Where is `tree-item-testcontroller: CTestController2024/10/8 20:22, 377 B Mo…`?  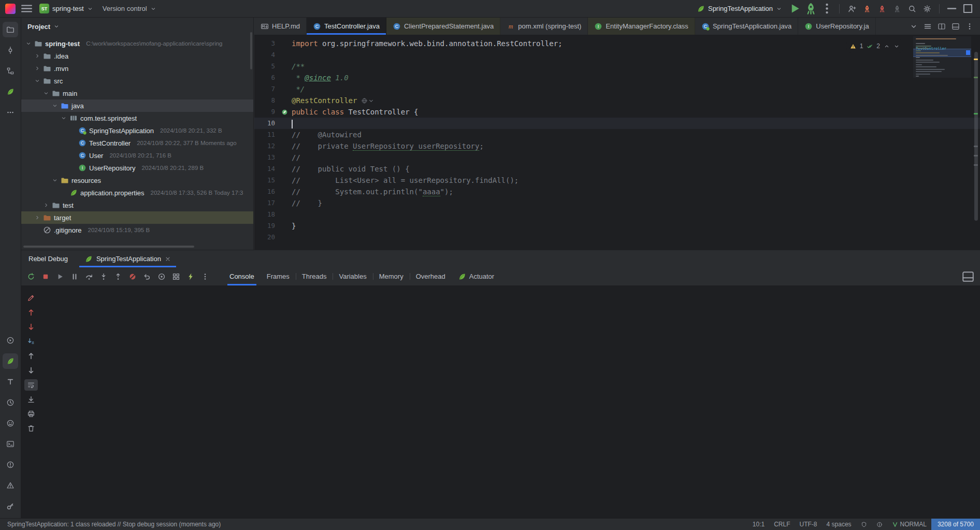 tree-item-testcontroller: CTestController2024/10/8 20:22, 377 B Mo… is located at coordinates (137, 143).